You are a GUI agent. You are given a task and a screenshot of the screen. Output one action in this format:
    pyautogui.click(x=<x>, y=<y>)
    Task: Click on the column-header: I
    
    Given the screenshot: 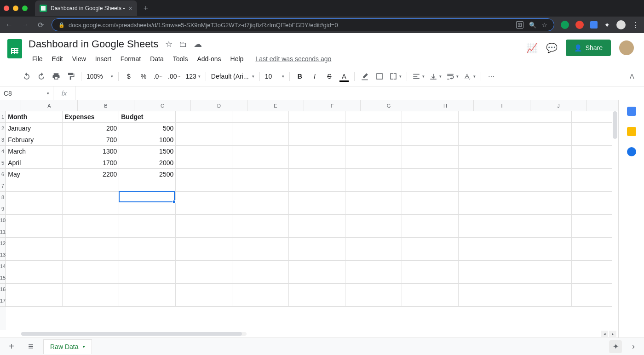 What is the action you would take?
    pyautogui.click(x=502, y=106)
    